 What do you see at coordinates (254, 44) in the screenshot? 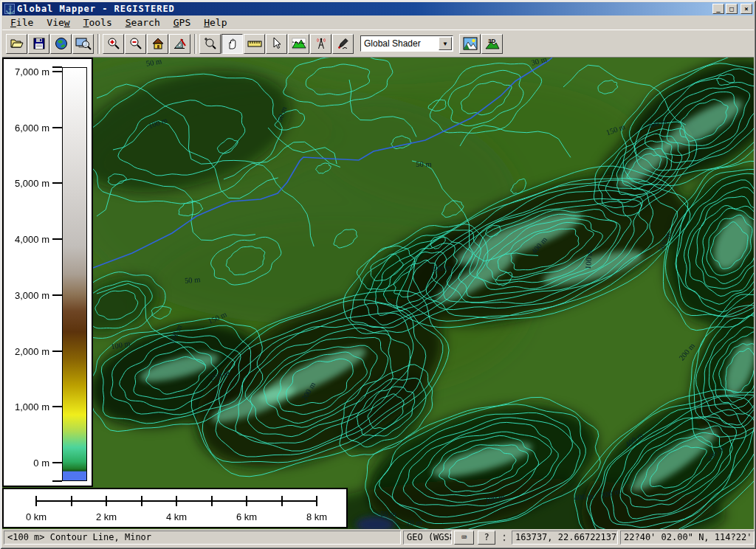
I see `measure-distance-button` at bounding box center [254, 44].